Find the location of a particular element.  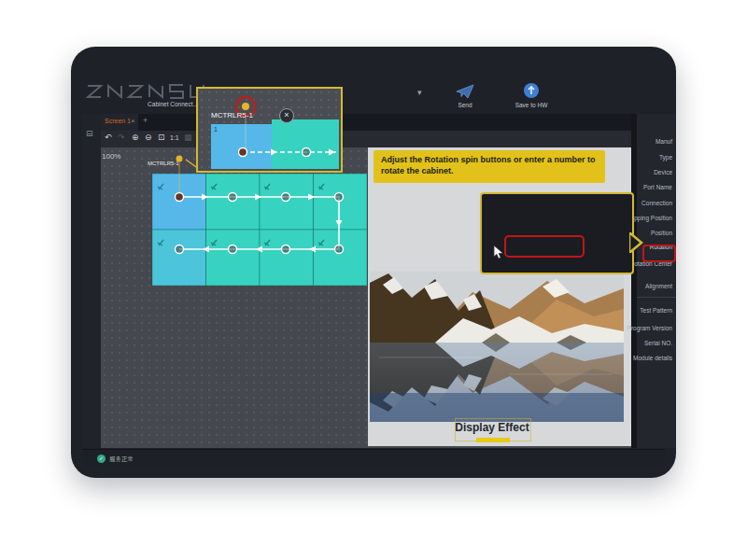

sidebar-item-program-version: Program Version is located at coordinates (650, 329).